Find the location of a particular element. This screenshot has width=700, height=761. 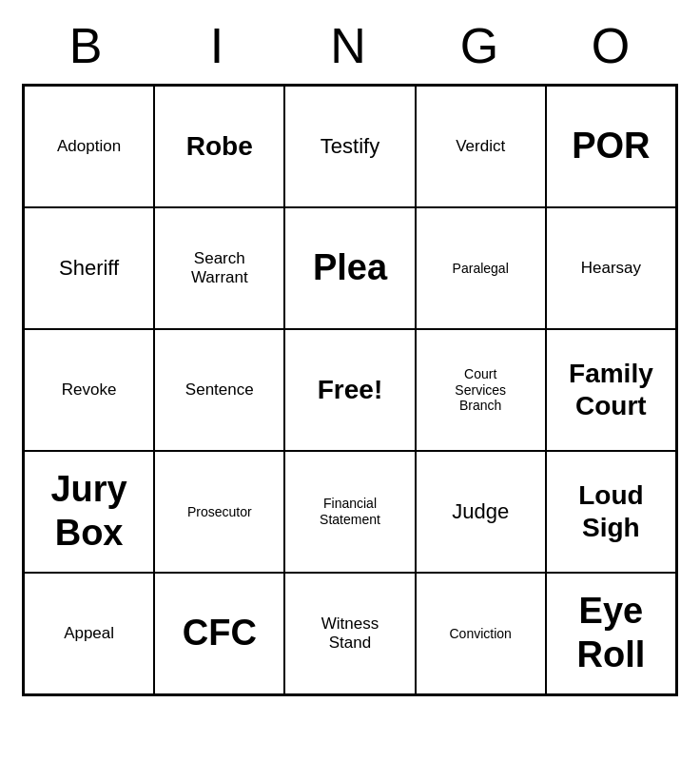

bingo-cell: Free! is located at coordinates (350, 390).